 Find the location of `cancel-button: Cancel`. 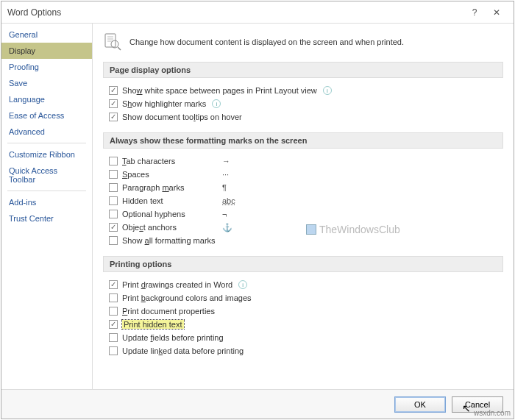

cancel-button: Cancel is located at coordinates (477, 405).